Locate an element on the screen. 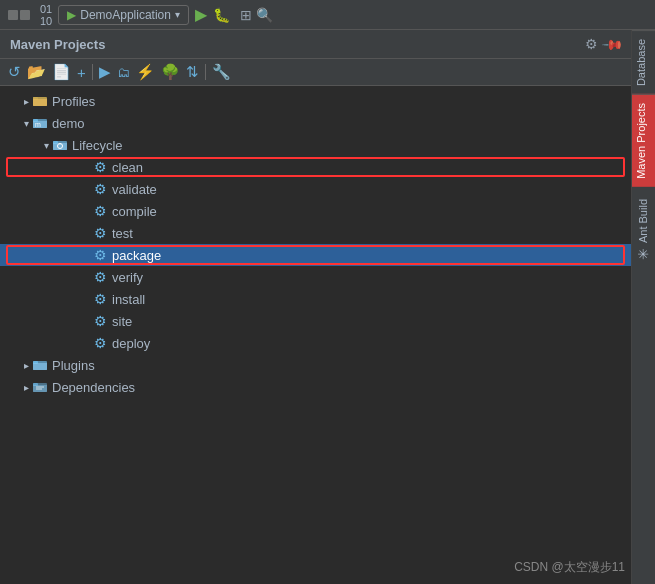  demo-arrow is located at coordinates (26, 123).